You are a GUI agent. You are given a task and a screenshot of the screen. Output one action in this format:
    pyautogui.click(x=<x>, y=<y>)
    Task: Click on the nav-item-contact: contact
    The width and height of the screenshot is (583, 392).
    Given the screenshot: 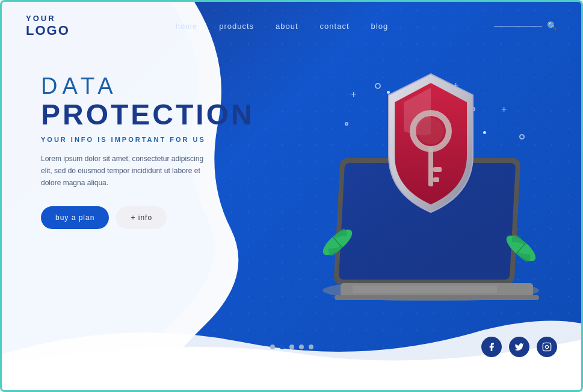 What is the action you would take?
    pyautogui.click(x=335, y=26)
    